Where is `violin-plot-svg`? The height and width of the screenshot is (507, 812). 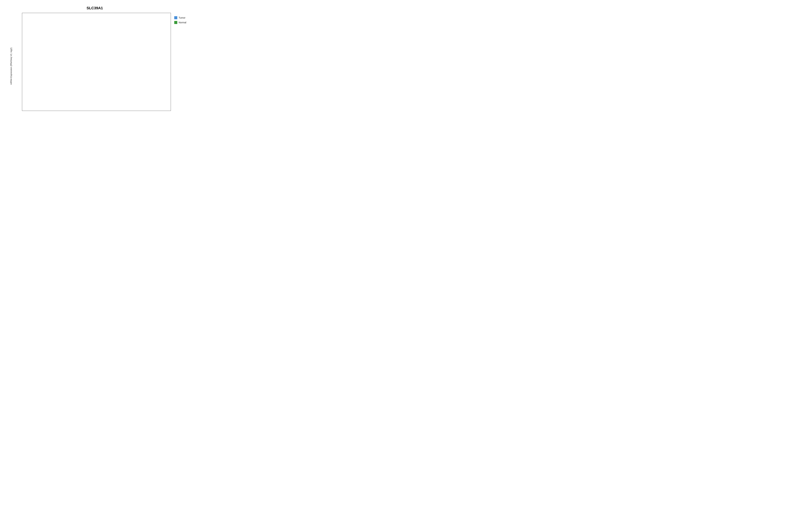
violin-plot-svg is located at coordinates (97, 62).